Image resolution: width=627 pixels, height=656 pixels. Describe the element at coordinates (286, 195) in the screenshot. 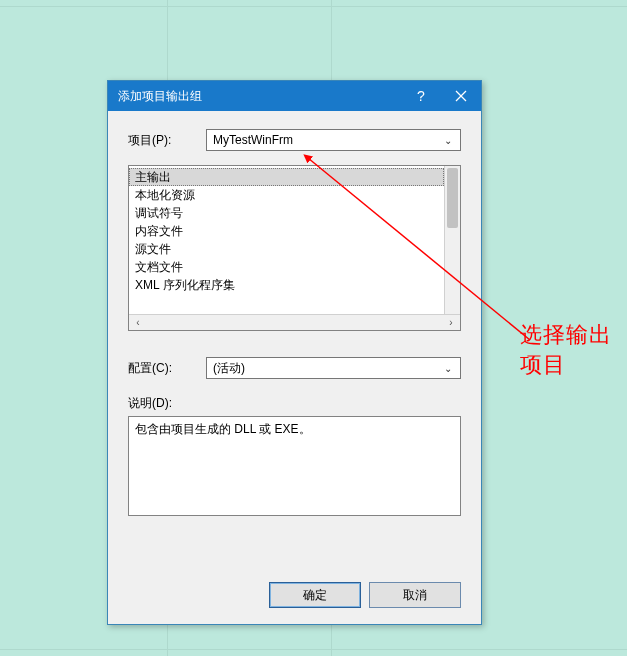

I see `list-item: 本地化资源` at that location.